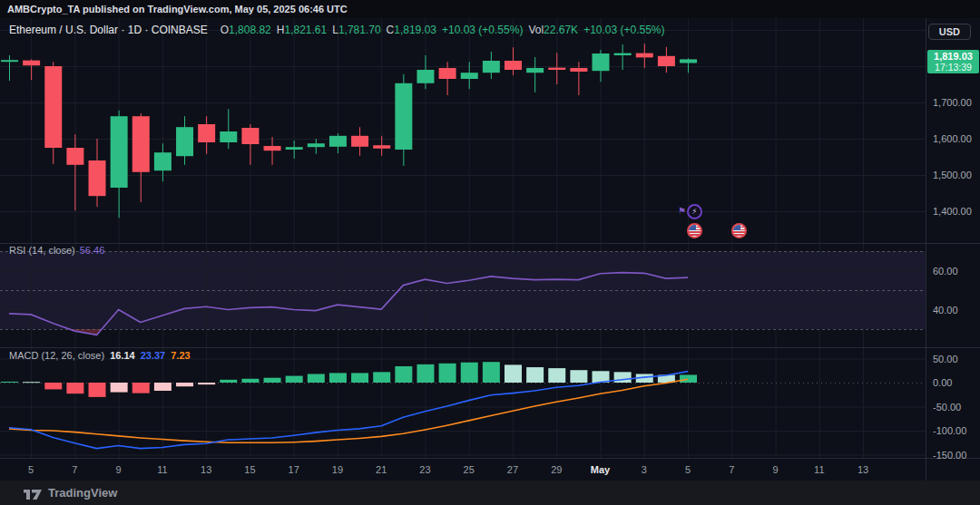  I want to click on attribution-text: AMBCrypto_TA published on TradingView.co…, so click(178, 9).